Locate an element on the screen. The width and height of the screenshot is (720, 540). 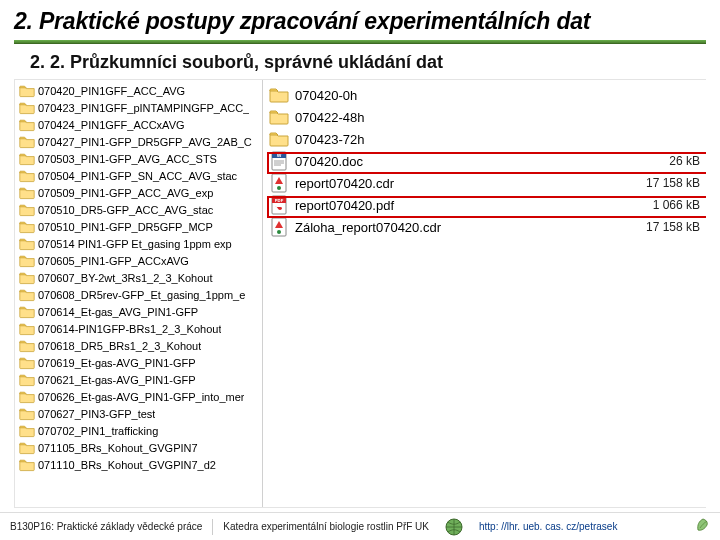
folder-tree-item: 070510_DR5-GFP_ACC_AVG_stac is located at coordinates (138, 210).